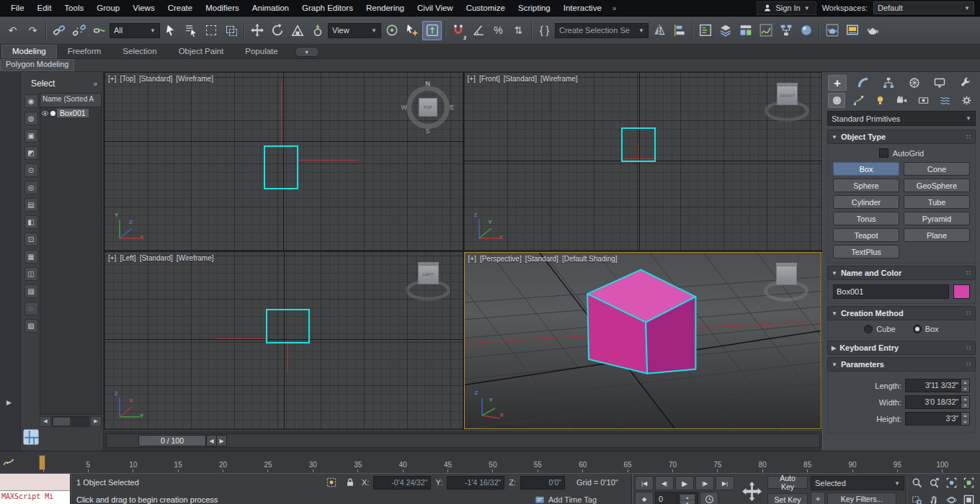  What do you see at coordinates (59, 30) in the screenshot?
I see `select-and-link-icon` at bounding box center [59, 30].